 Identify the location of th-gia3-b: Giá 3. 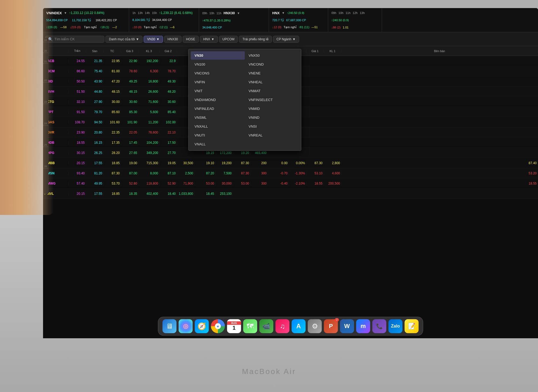
(130, 51).